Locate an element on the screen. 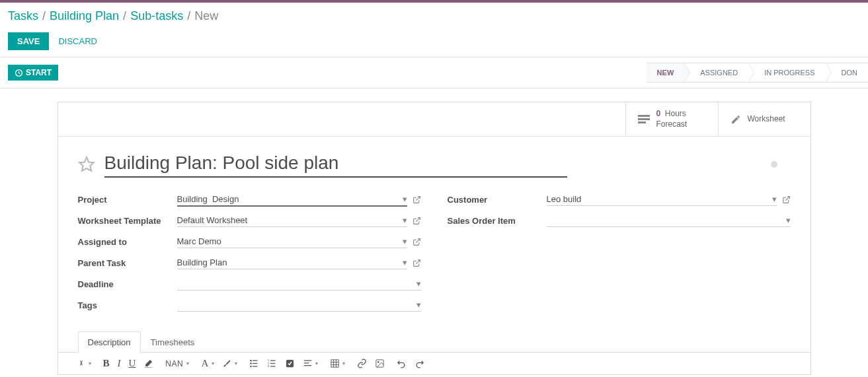  clock-icon is located at coordinates (19, 73).